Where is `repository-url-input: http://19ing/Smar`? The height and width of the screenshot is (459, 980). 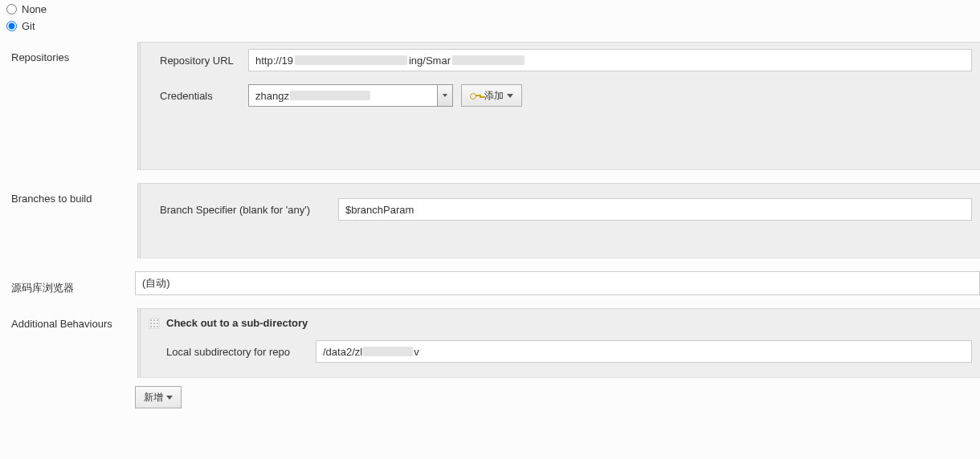 repository-url-input: http://19ing/Smar is located at coordinates (610, 60).